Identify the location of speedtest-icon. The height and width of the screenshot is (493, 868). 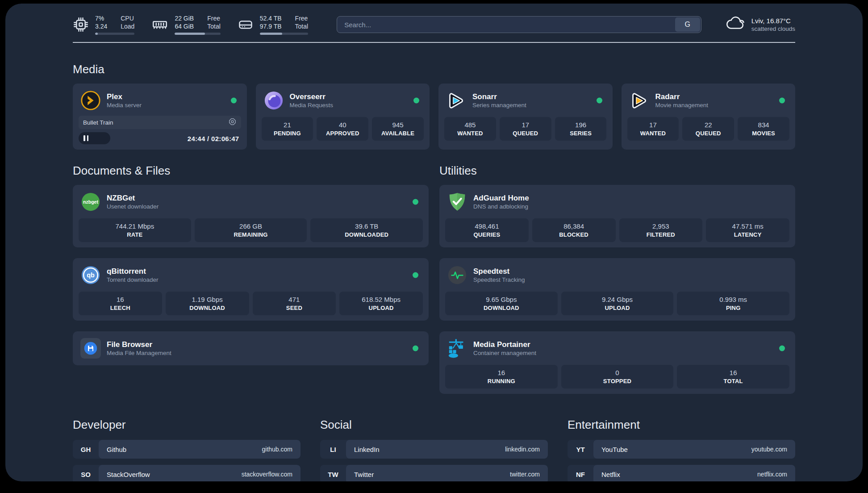
(457, 275).